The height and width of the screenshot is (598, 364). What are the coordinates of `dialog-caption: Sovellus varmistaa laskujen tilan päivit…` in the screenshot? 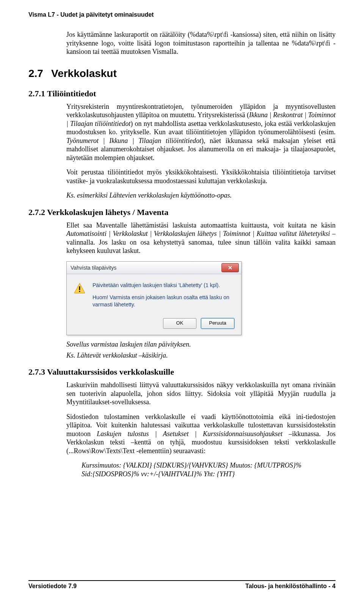 It's located at (201, 344).